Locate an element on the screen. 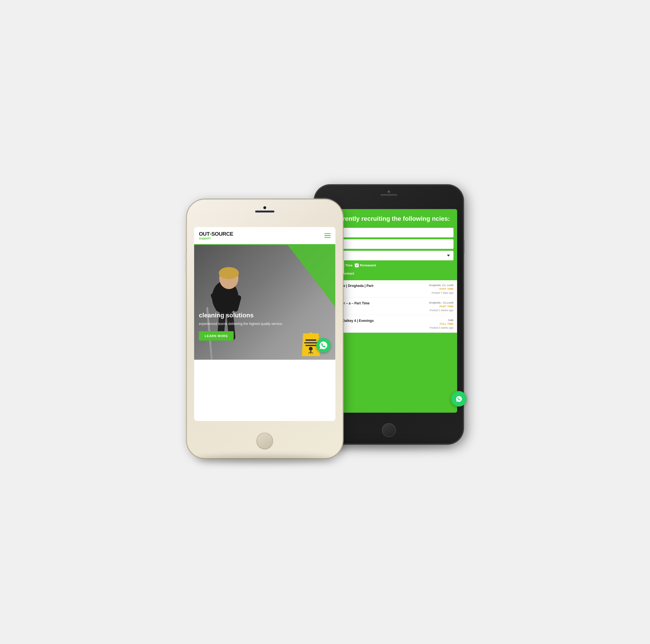  job-meta-1: Drogheda, Co. Louth PART TIME Posted 7 d… is located at coordinates (441, 289).